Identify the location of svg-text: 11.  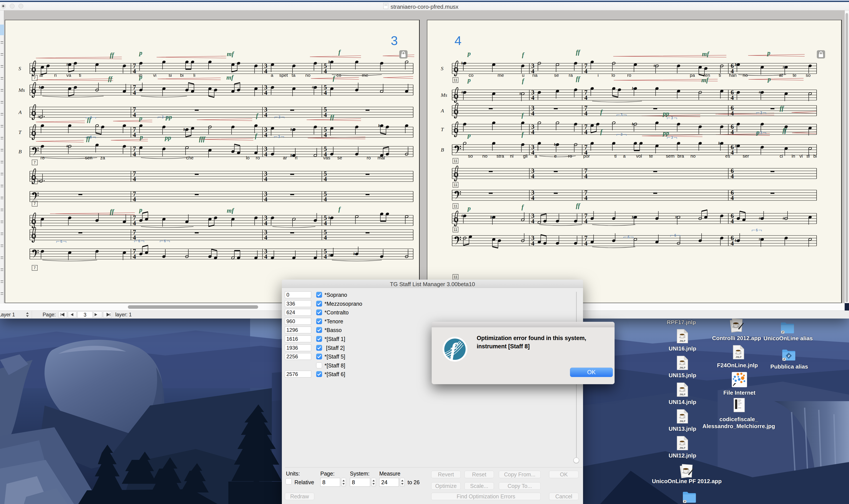
(456, 230).